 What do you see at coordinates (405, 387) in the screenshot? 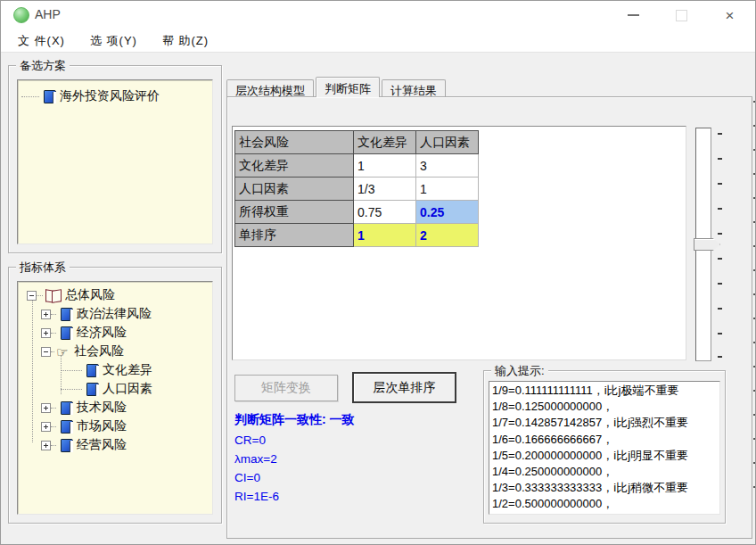
I see `hierarchy-rank-button: 层次单排序` at bounding box center [405, 387].